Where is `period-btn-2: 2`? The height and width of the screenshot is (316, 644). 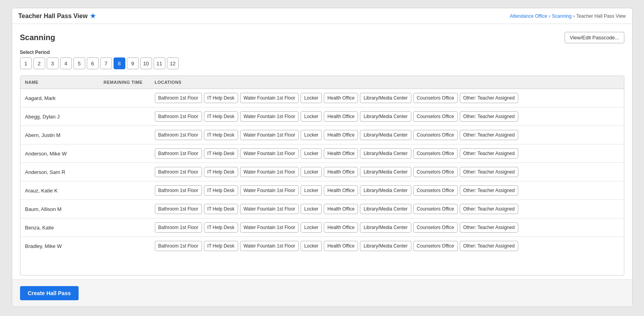 period-btn-2: 2 is located at coordinates (39, 63).